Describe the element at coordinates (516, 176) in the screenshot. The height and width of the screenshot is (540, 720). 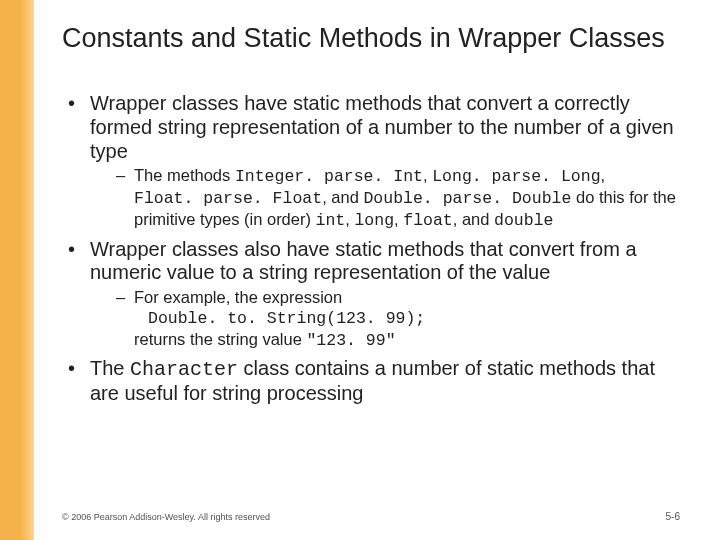
I see `code-long-parselong: Long. parse. Long` at that location.